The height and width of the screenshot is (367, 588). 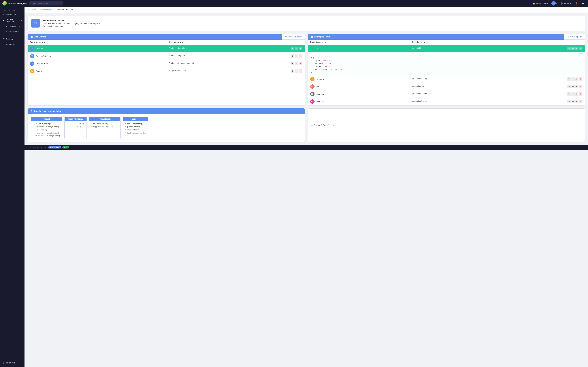 What do you see at coordinates (33, 10) in the screenshot?
I see `breadcrumb-home: Home` at bounding box center [33, 10].